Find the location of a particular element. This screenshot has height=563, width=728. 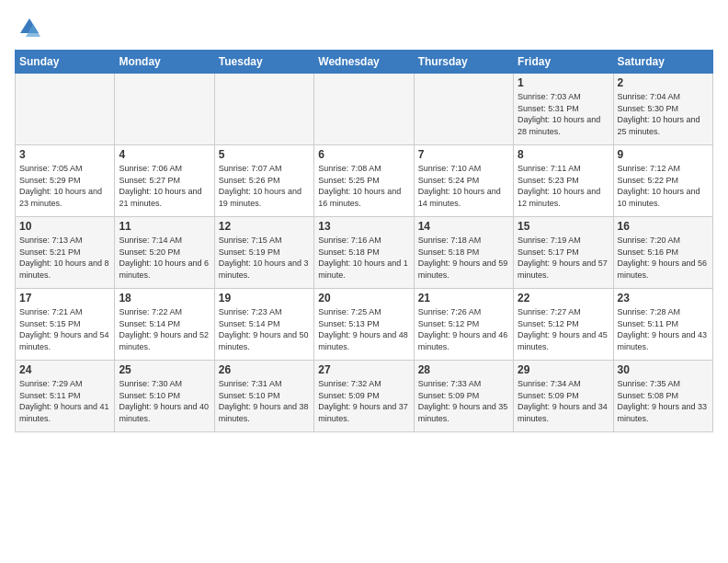

day-cell: 4Sunrise: 7:06 AM Sunset: 5:27 PM Daylig… is located at coordinates (165, 181).